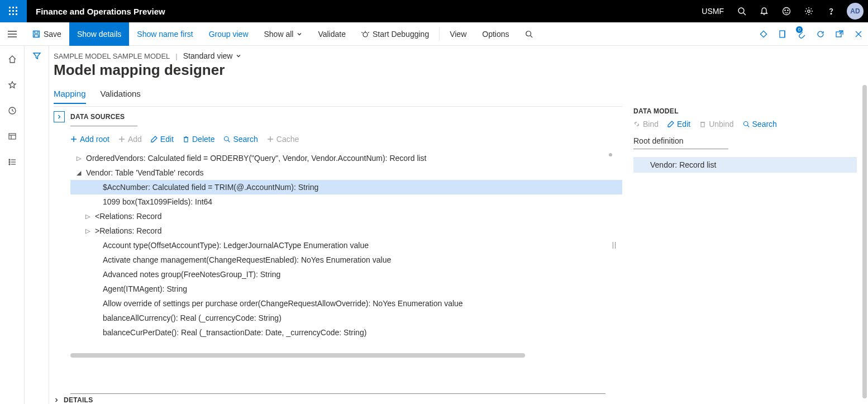  Describe the element at coordinates (346, 158) in the screenshot. I see `tree-row: ▷OrderedVendors: Calculated field = ORDE…` at that location.